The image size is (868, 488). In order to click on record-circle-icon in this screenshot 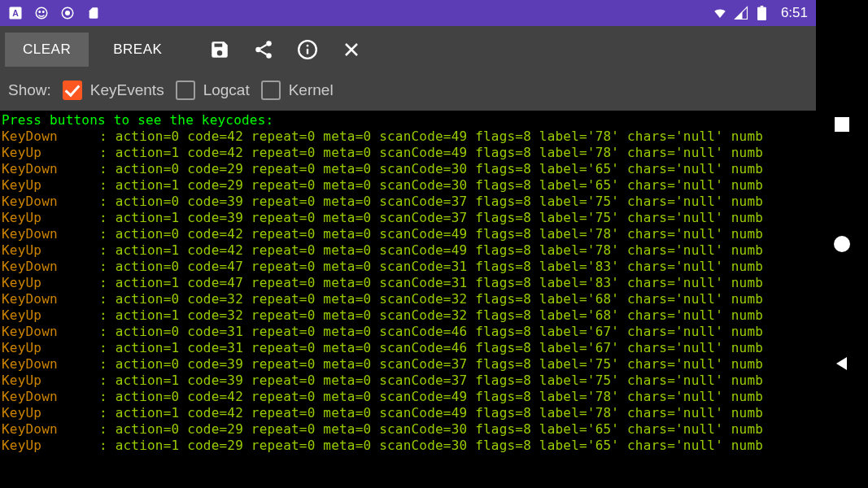, I will do `click(68, 13)`.